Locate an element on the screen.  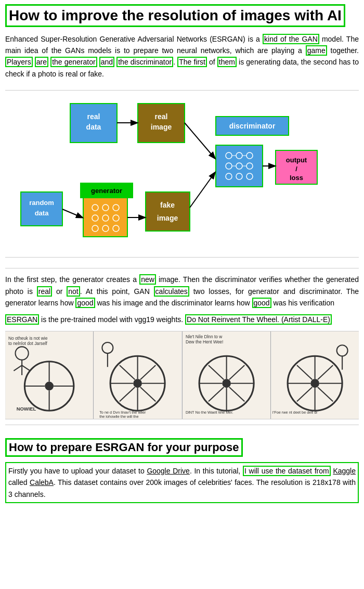
svg-text: Dew the Hent Wee! is located at coordinates (204, 342).